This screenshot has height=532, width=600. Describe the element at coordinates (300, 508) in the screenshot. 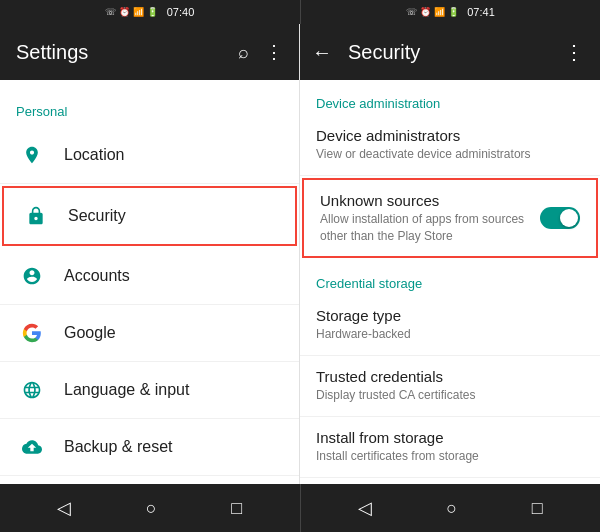

I see `nav-bars: ◁ ○ □ ◁ ○ □` at that location.